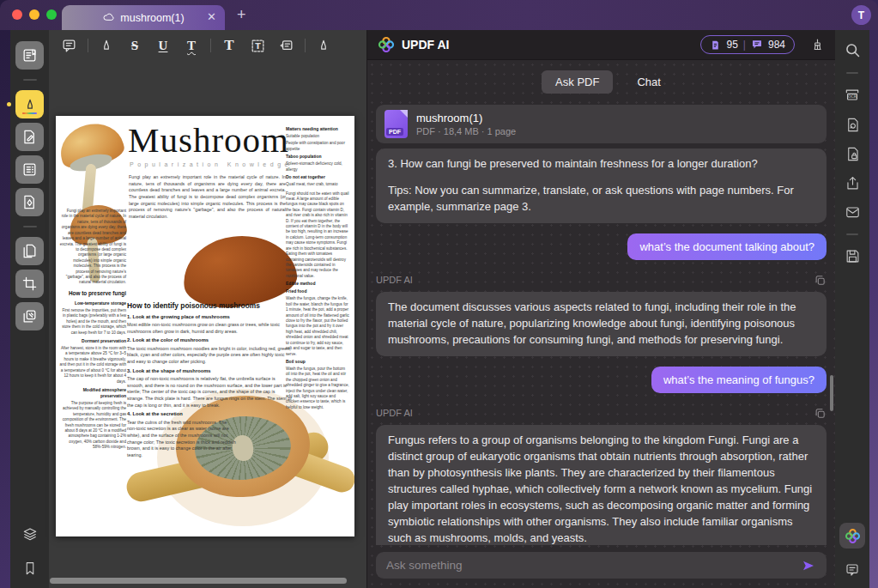  I want to click on doc-heading: Matters needing attention, so click(318, 129).